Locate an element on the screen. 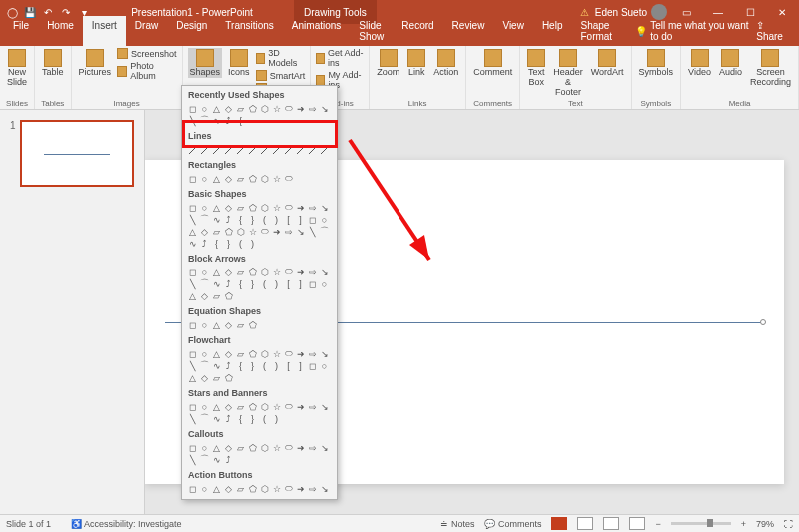 The image size is (799, 532). 3d-models-button: 3D Models is located at coordinates (281, 58).